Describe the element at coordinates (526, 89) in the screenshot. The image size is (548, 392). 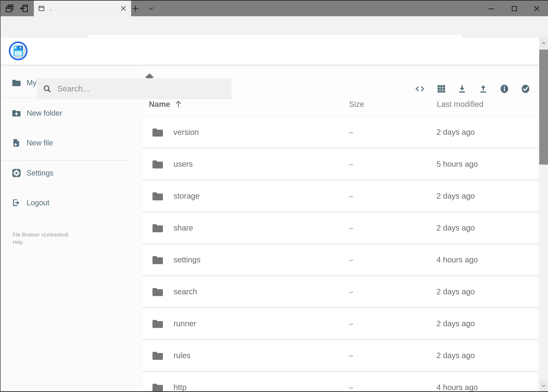
I see `check-circle-icon` at that location.